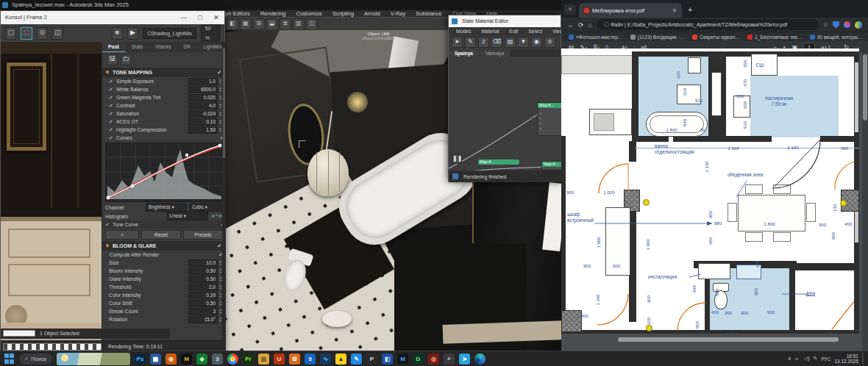 The width and height of the screenshot is (868, 366). What do you see at coordinates (112, 60) in the screenshot?
I see `save-image-icon: 🖫` at bounding box center [112, 60].